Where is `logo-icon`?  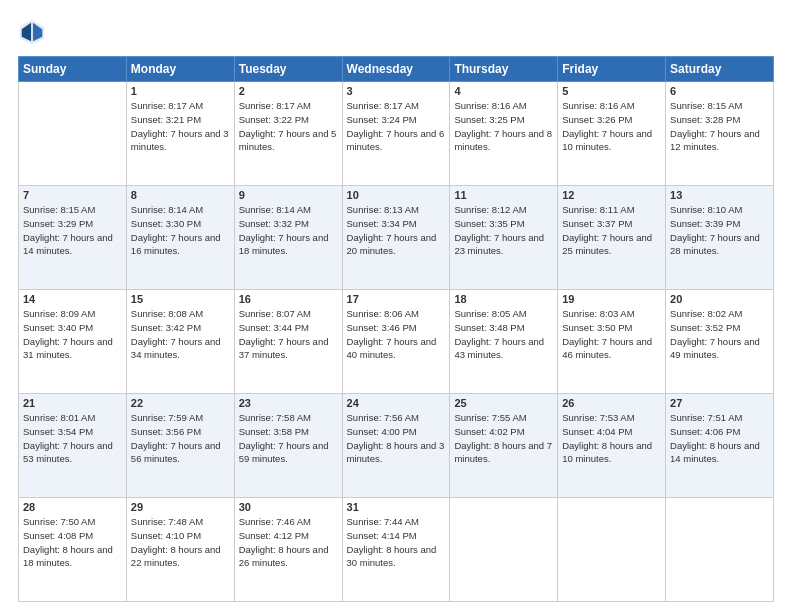 logo-icon is located at coordinates (32, 32).